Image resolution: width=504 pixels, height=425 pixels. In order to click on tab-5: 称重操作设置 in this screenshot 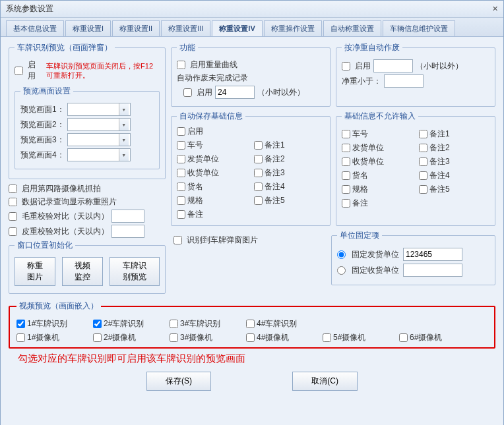, I will do `click(293, 28)`.